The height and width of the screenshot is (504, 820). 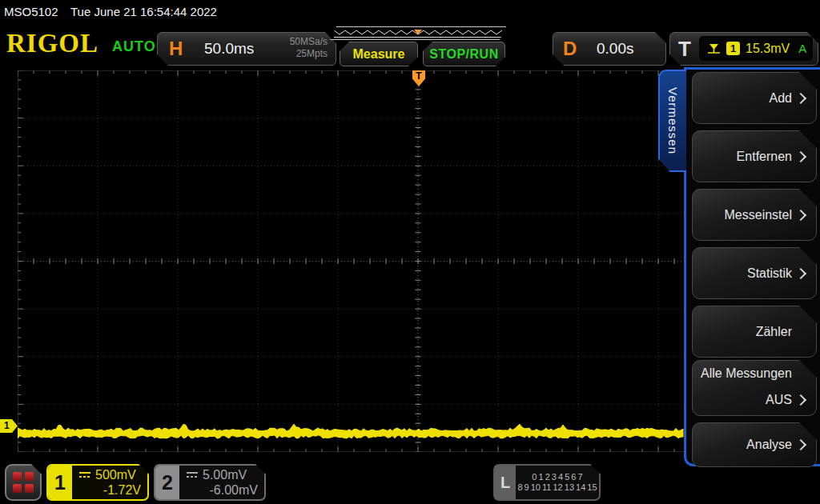 What do you see at coordinates (222, 482) in the screenshot?
I see `channel2-values: 5.00mV -6.00mV` at bounding box center [222, 482].